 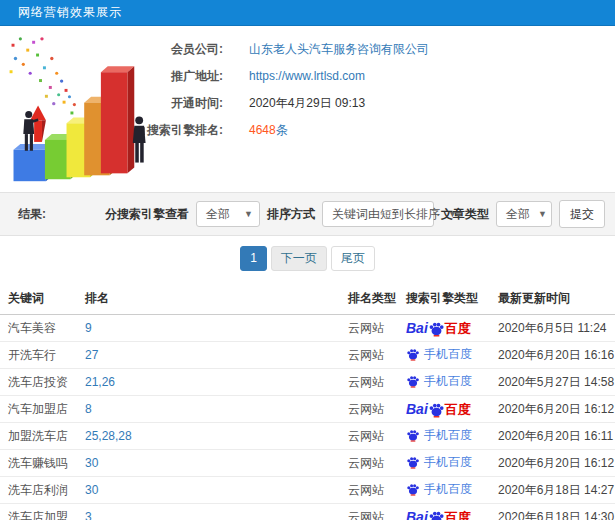 What do you see at coordinates (518, 214) in the screenshot?
I see `article-type-value: 全部` at bounding box center [518, 214].